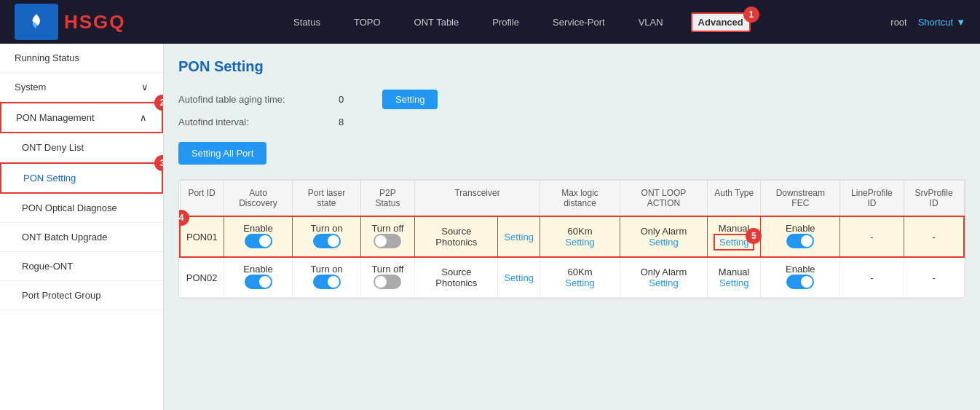 The height and width of the screenshot is (410, 980). Describe the element at coordinates (580, 199) in the screenshot. I see `col-max-distance: Max logic distance` at that location.